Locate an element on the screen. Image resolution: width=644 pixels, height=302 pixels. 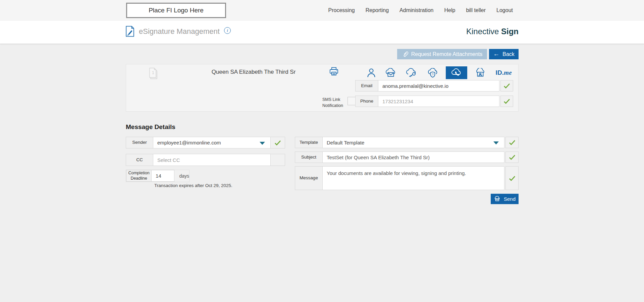
main-nav: Processing Reporting Administration Help… is located at coordinates (421, 10).